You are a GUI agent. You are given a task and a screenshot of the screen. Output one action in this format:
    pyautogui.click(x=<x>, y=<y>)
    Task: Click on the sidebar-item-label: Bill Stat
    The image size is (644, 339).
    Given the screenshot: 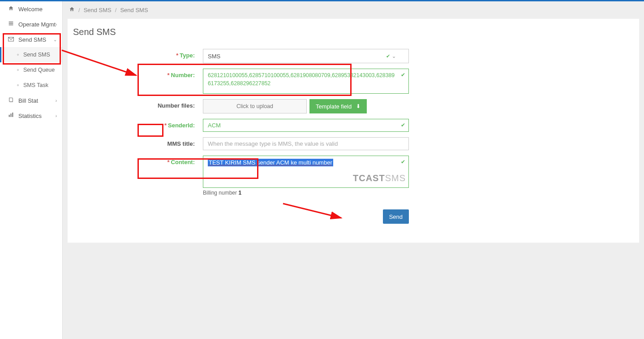 What is the action you would take?
    pyautogui.click(x=37, y=100)
    